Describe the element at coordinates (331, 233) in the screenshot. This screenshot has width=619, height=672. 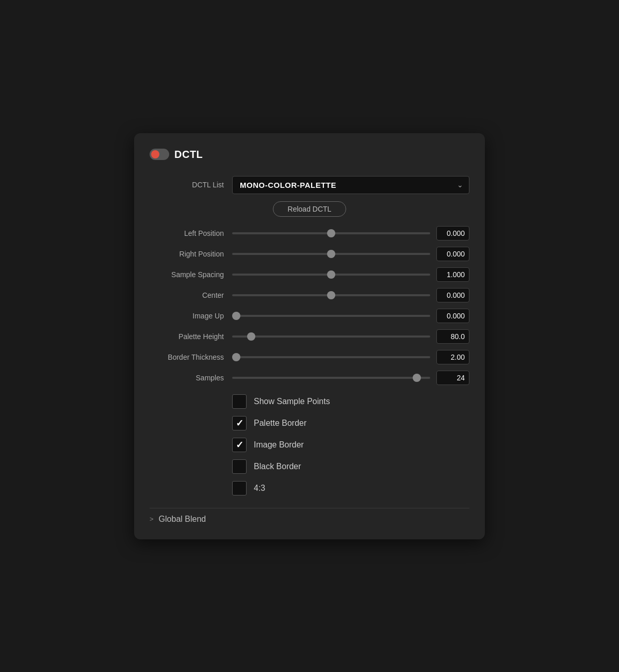
I see `slider-left-position` at that location.